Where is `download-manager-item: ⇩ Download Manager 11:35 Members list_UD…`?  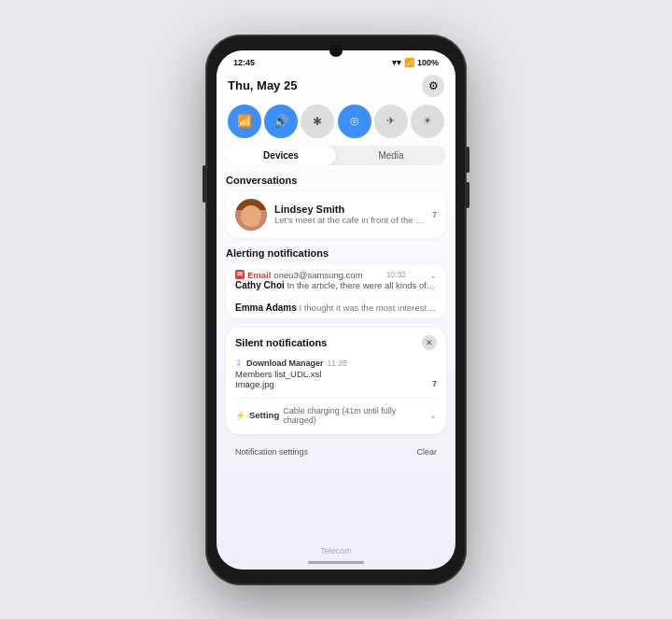
download-manager-item: ⇩ Download Manager 11:35 Members list_UD… is located at coordinates (336, 373).